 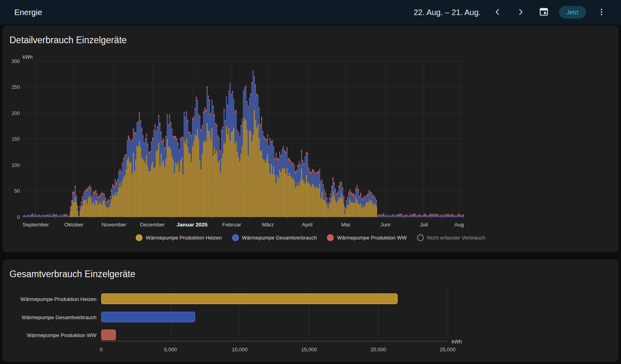 What do you see at coordinates (16, 165) in the screenshot?
I see `svg-text: 100` at bounding box center [16, 165].